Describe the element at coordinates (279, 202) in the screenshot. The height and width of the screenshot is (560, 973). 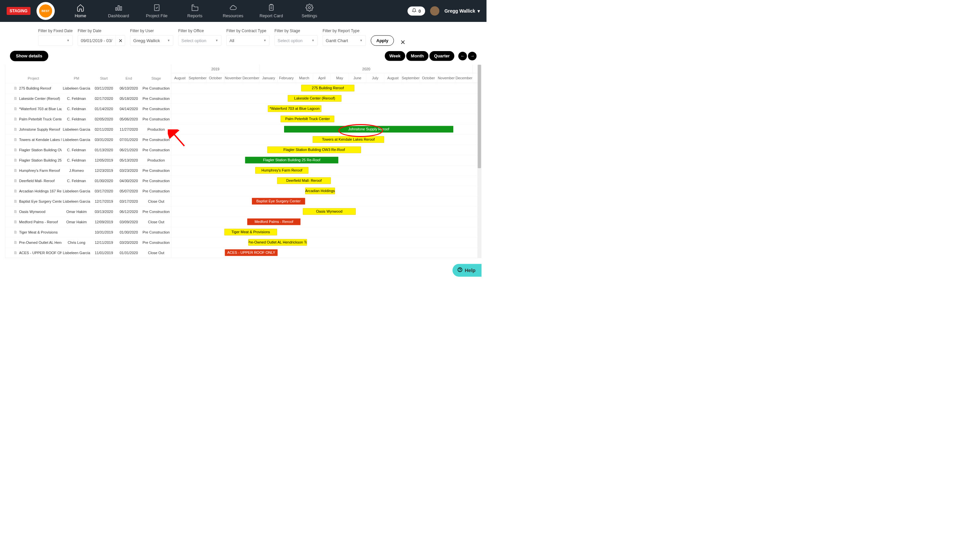
I see `gantt-bar: Baptist Eye Surgery Center` at that location.